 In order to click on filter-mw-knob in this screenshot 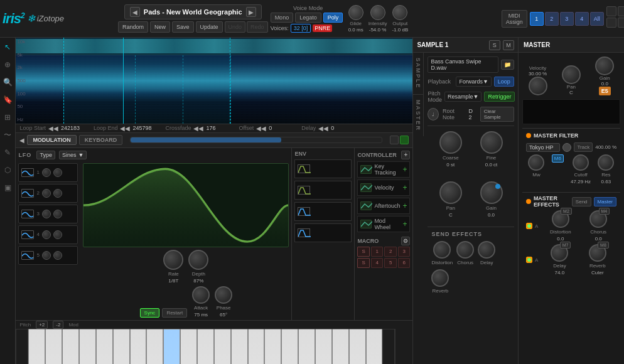, I will do `click(536, 163)`.